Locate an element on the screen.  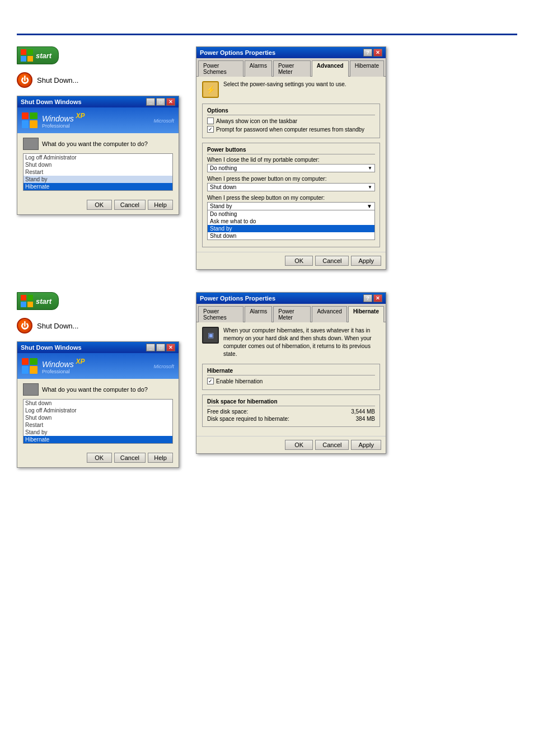
bottom-maximize-button: □ is located at coordinates (161, 348).